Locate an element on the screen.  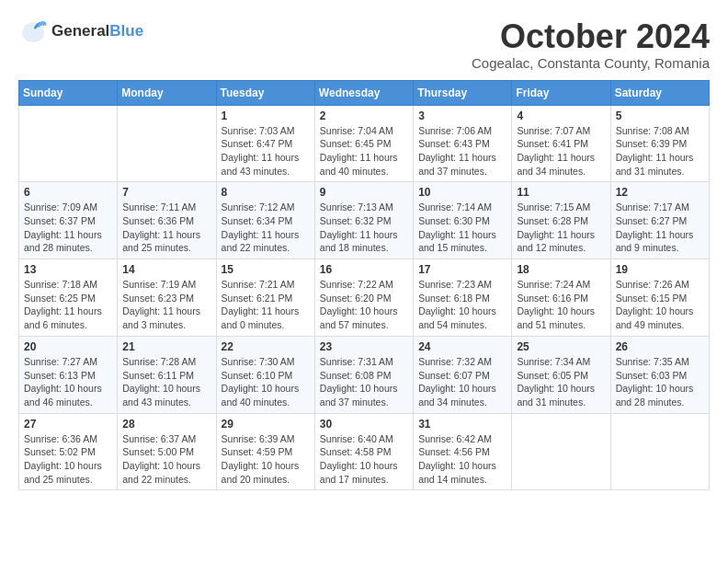
day-number: 18 is located at coordinates (561, 270).